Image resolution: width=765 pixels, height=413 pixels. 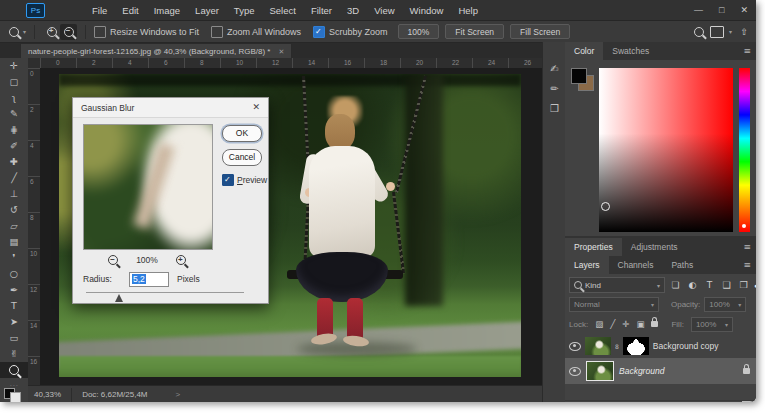 I want to click on fit-screen-button: Fit Screen, so click(x=474, y=32).